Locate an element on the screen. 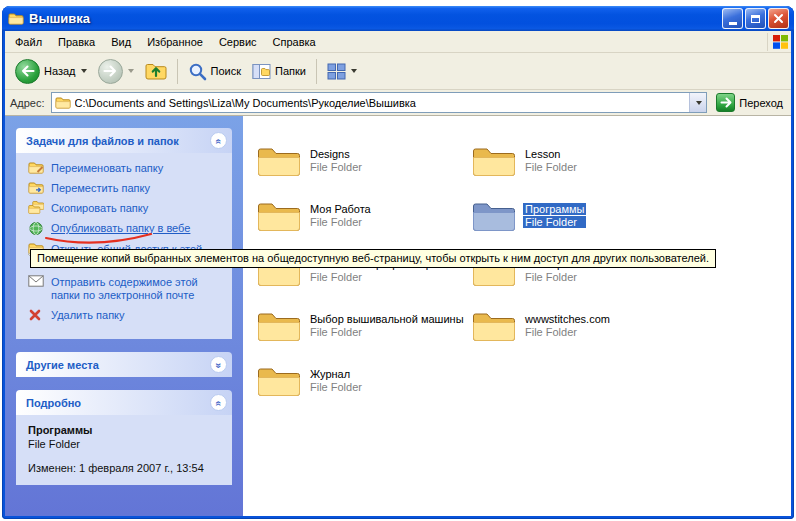 The height and width of the screenshot is (521, 796). address-bar: Адрес: C:\Documents and Settings\Liza\My… is located at coordinates (398, 103).